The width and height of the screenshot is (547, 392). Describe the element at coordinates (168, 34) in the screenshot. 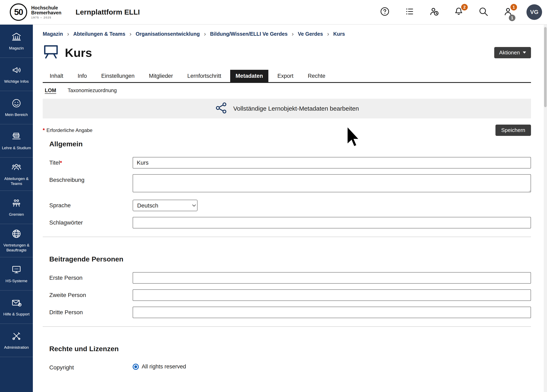

I see `breadcrumb-item: Organisationsentwicklung` at that location.